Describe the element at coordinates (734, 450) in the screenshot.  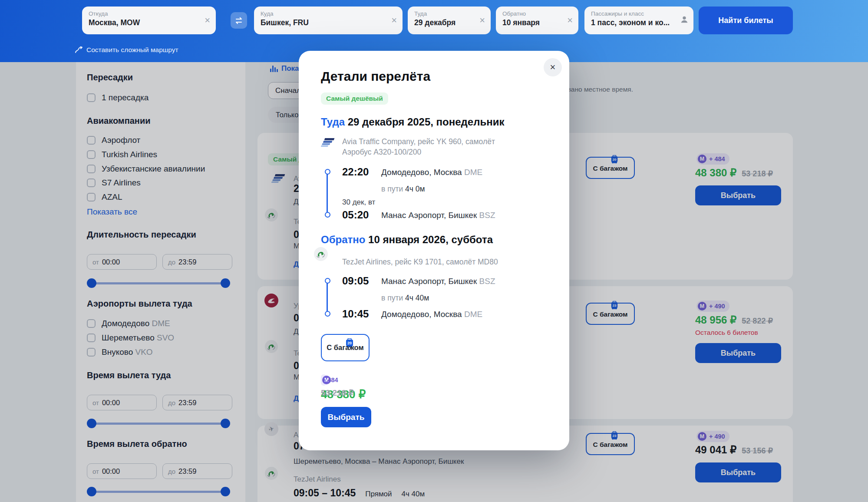
I see `price-row: 49 041 ₽ 53 156 ₽` at that location.